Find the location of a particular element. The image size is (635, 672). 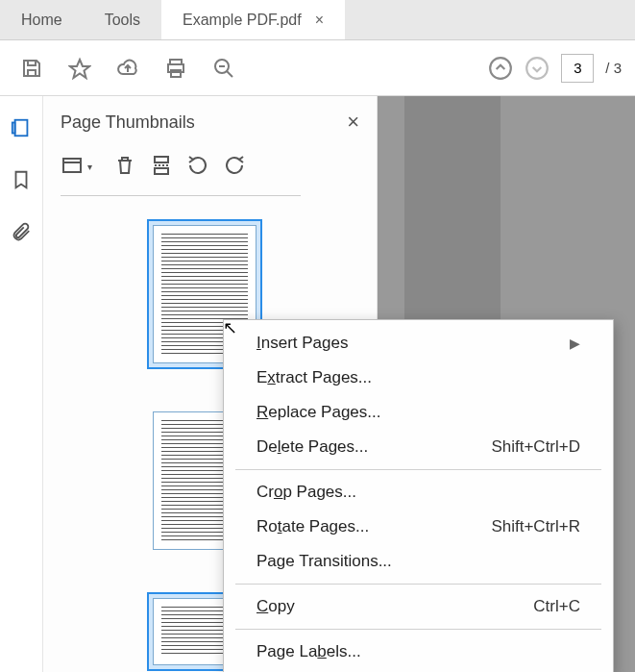

ctx-page-labels: Page Labels... is located at coordinates (419, 652).